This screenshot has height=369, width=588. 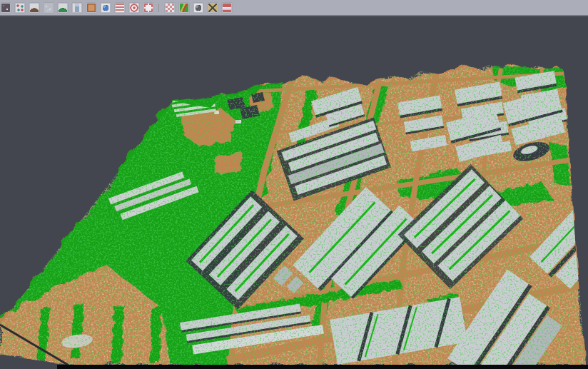 What do you see at coordinates (49, 8) in the screenshot?
I see `sparse-points-icon` at bounding box center [49, 8].